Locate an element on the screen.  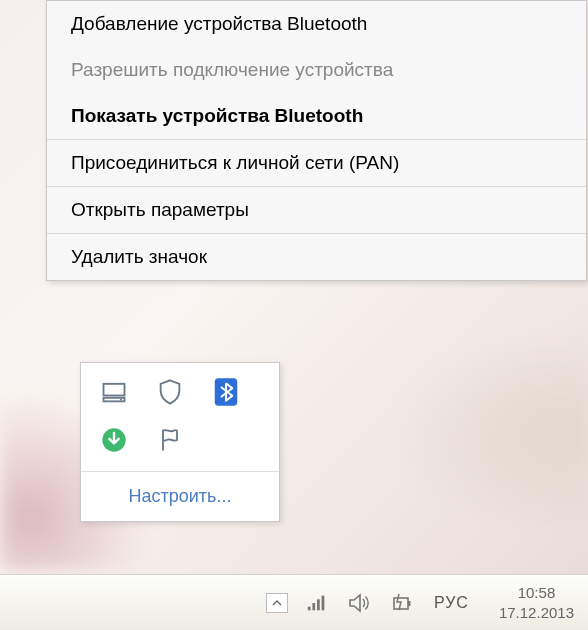
power-icon is located at coordinates (401, 603).